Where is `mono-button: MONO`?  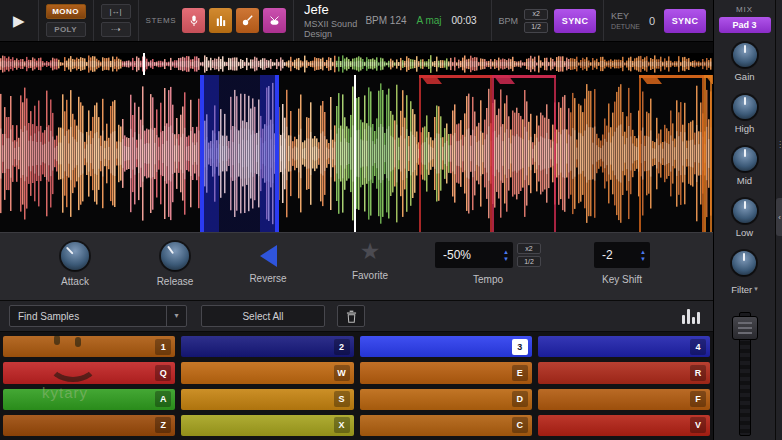 mono-button: MONO is located at coordinates (66, 12).